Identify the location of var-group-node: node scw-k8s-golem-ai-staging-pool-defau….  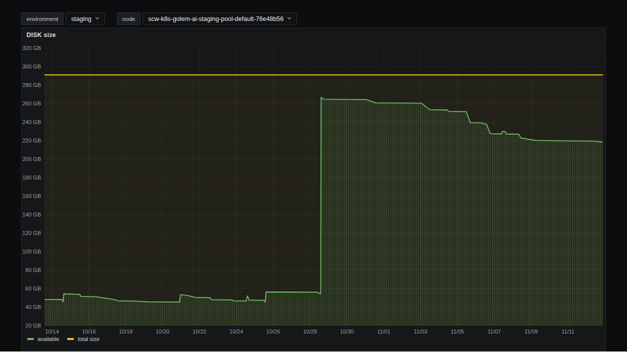
(207, 19).